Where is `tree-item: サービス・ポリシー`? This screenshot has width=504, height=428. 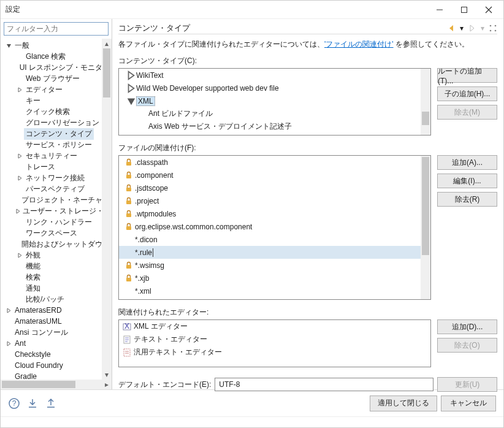 tree-item: サービス・ポリシー is located at coordinates (56, 145).